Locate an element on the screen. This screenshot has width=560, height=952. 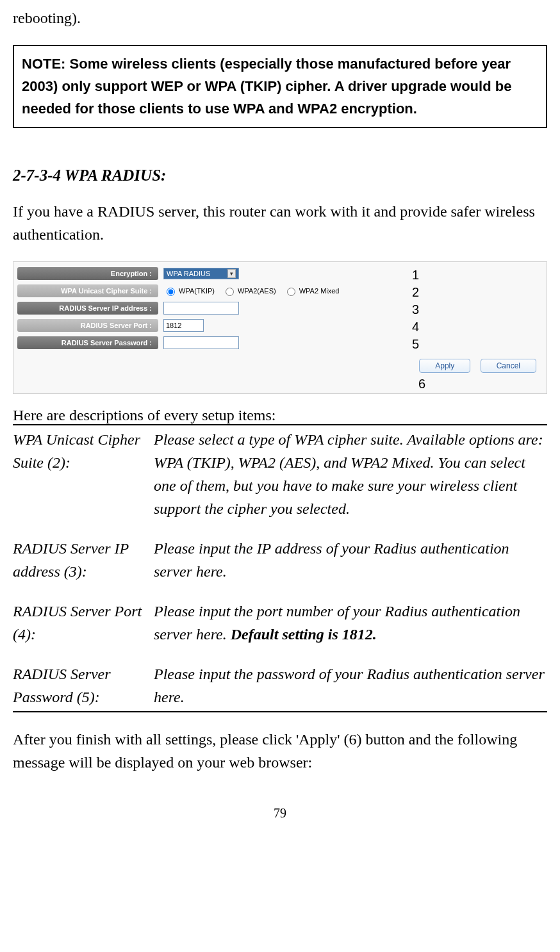
cancel-button: Cancel is located at coordinates (509, 366).